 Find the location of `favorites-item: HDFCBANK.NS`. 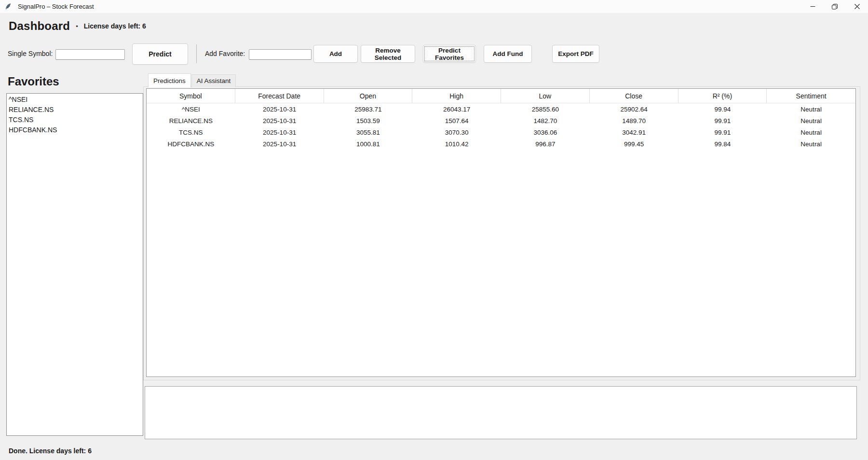

favorites-item: HDFCBANK.NS is located at coordinates (75, 130).